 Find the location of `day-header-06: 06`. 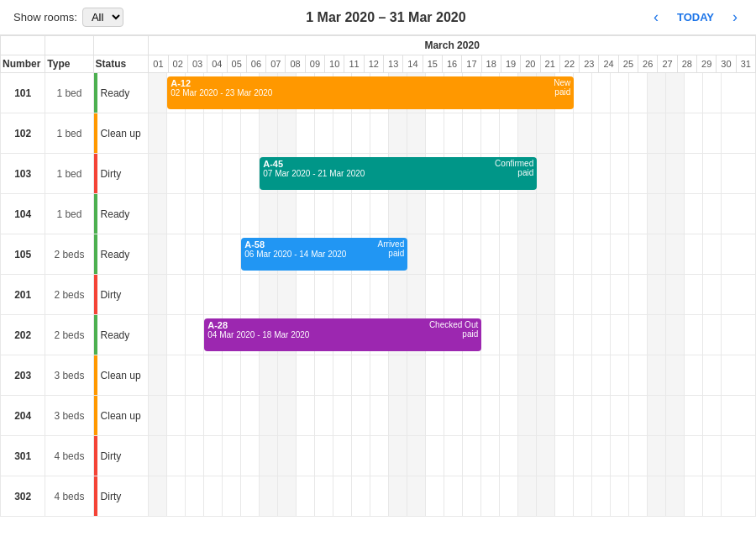

day-header-06: 06 is located at coordinates (255, 64).